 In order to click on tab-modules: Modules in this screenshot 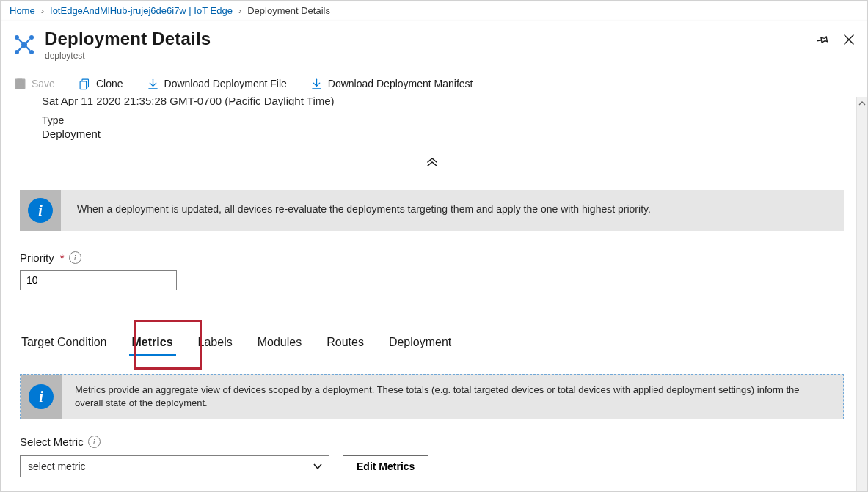, I will do `click(280, 342)`.